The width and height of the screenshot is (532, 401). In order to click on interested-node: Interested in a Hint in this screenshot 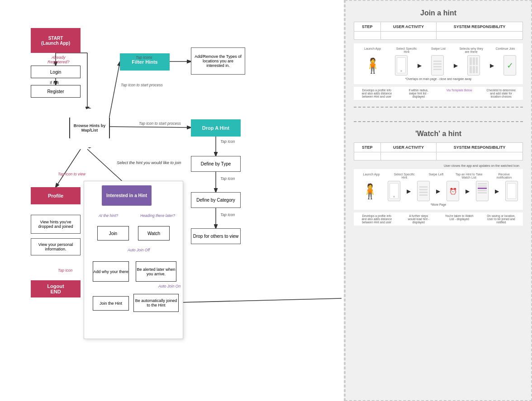, I will do `click(127, 195)`.